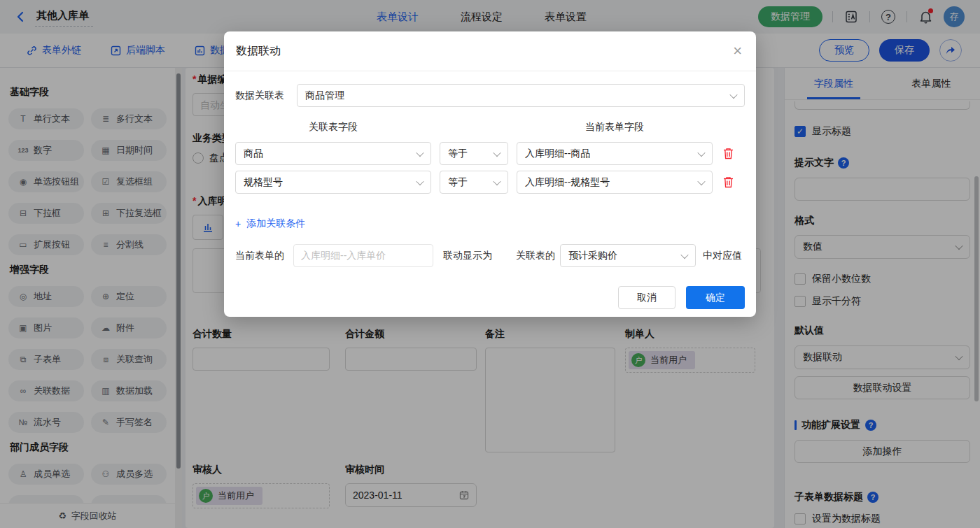  Describe the element at coordinates (536, 256) in the screenshot. I see `relation-table-of-label: 关联表的` at that location.